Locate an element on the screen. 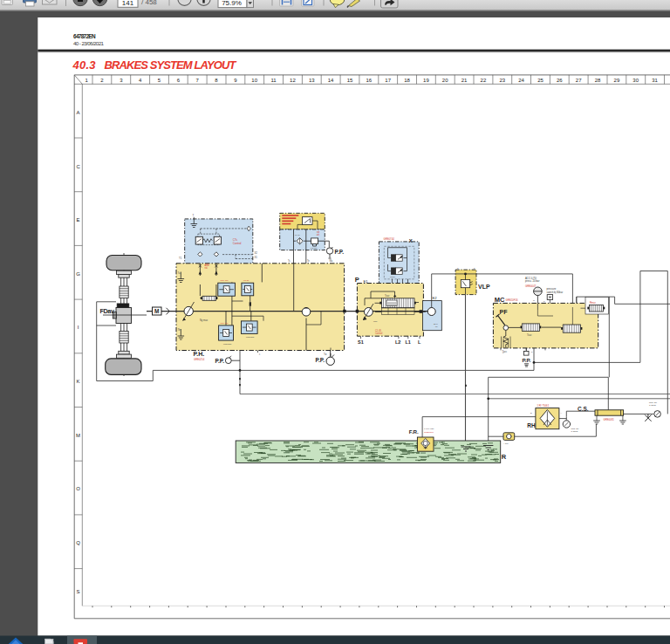 The image size is (670, 644). svg-text: 25 is located at coordinates (541, 80).